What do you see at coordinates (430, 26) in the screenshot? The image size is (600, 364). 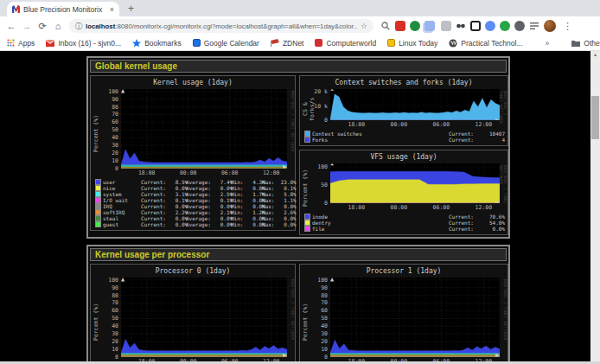 I see `pages-extension-icon` at bounding box center [430, 26].